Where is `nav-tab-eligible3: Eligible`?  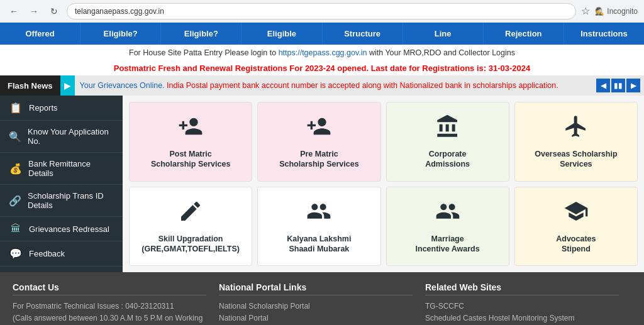
nav-tab-eligible3: Eligible is located at coordinates (282, 34).